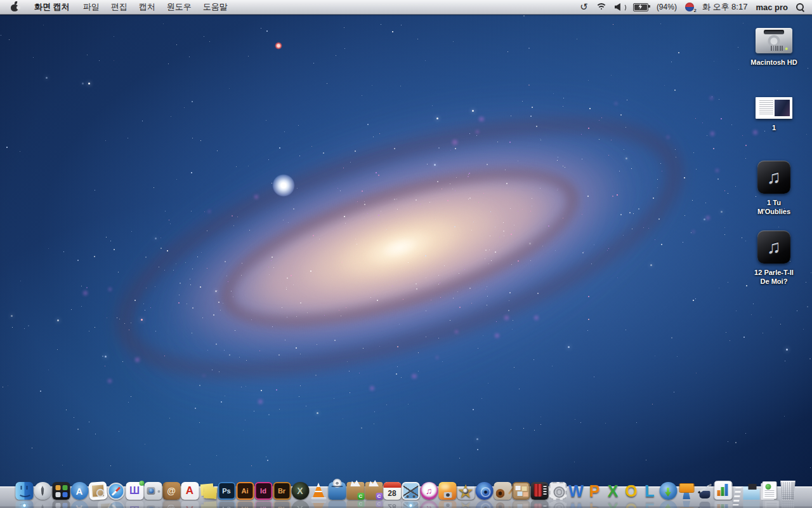 The height and width of the screenshot is (508, 812). What do you see at coordinates (774, 177) in the screenshot?
I see `audio-icon-graphic: ♫` at bounding box center [774, 177].